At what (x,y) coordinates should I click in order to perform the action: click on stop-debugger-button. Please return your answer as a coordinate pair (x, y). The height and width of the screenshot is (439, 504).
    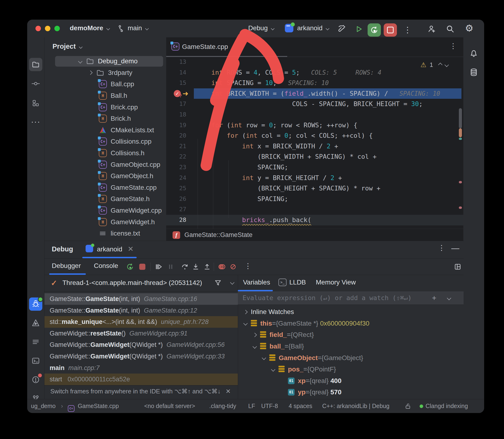
    Looking at the image, I should click on (142, 267).